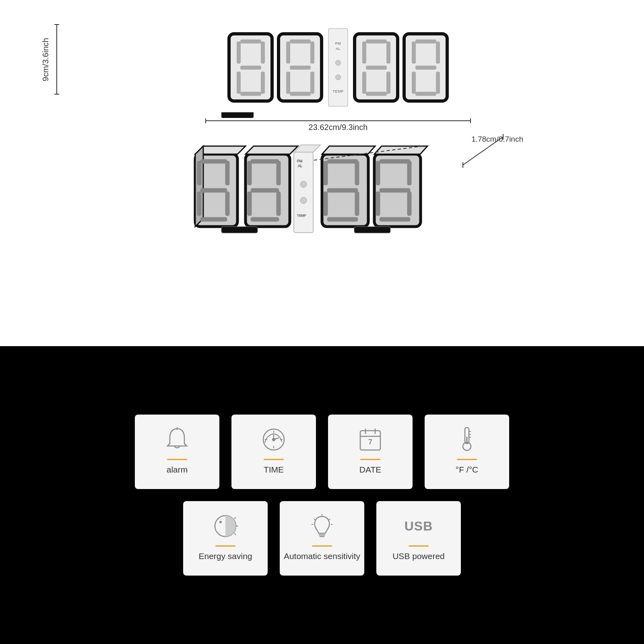 This screenshot has height=644, width=644. I want to click on energy-label: Energy saving, so click(225, 556).